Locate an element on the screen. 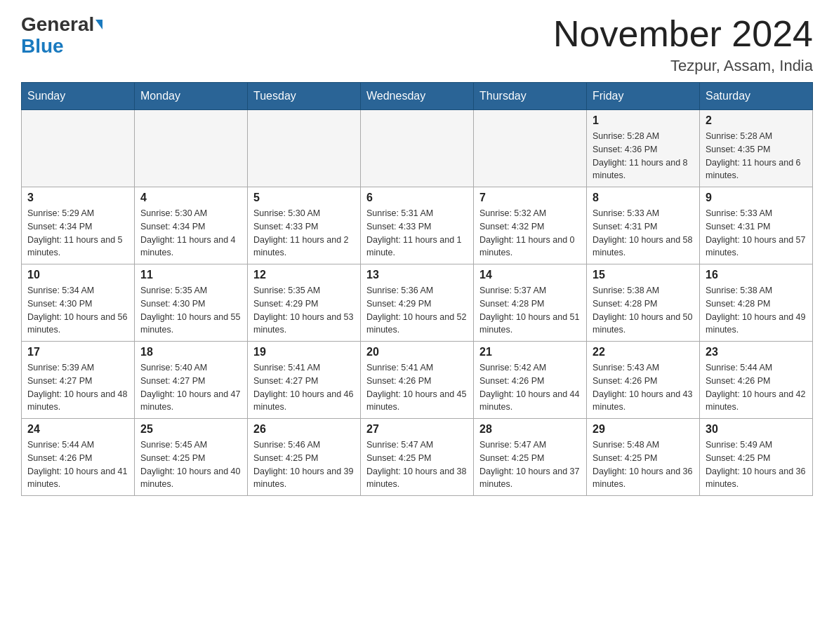  day-number: 10 is located at coordinates (78, 275).